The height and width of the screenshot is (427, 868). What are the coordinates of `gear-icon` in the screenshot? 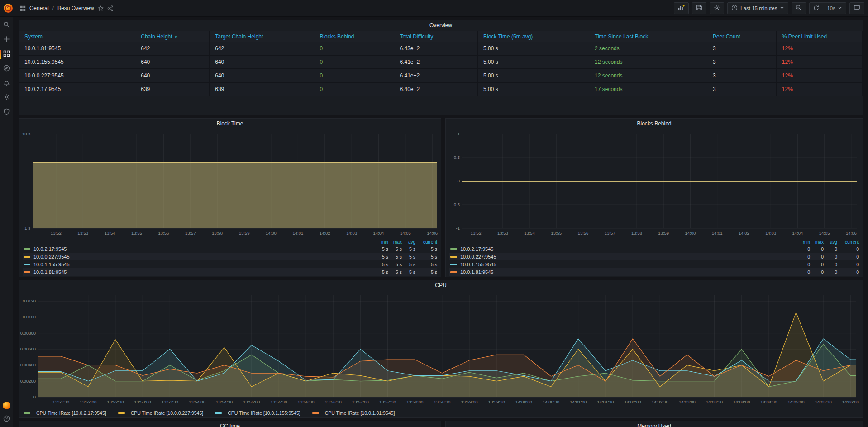 It's located at (6, 98).